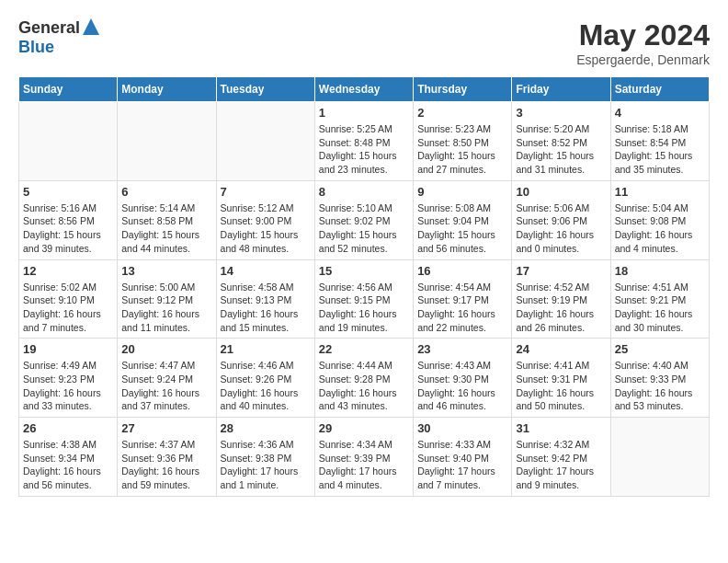 The width and height of the screenshot is (728, 563). Describe the element at coordinates (266, 445) in the screenshot. I see `sunrise-info: Sunrise: 4:36 AM` at that location.